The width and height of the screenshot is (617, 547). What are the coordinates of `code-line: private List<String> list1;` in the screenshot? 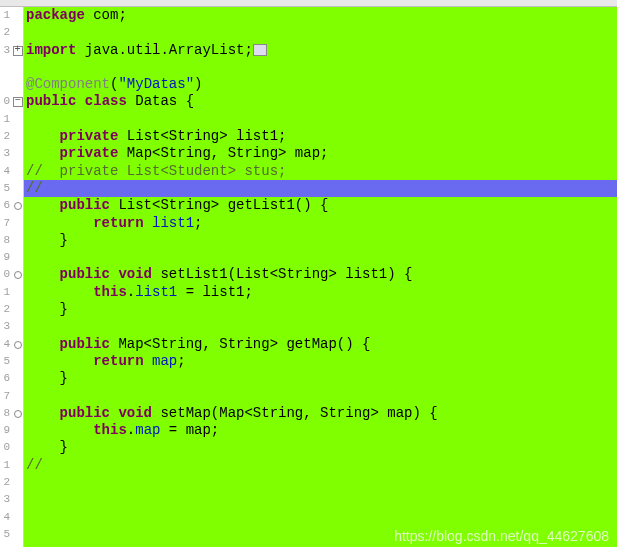 It's located at (320, 136).